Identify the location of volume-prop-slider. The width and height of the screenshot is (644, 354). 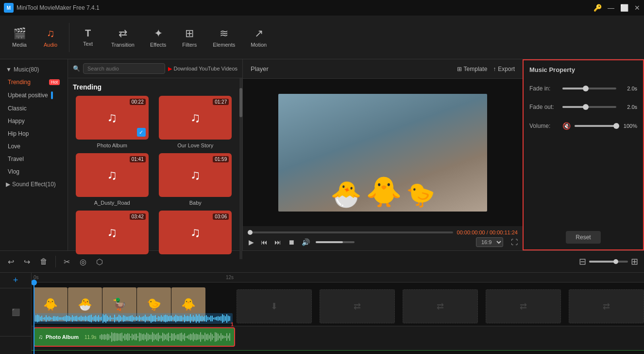
(595, 126).